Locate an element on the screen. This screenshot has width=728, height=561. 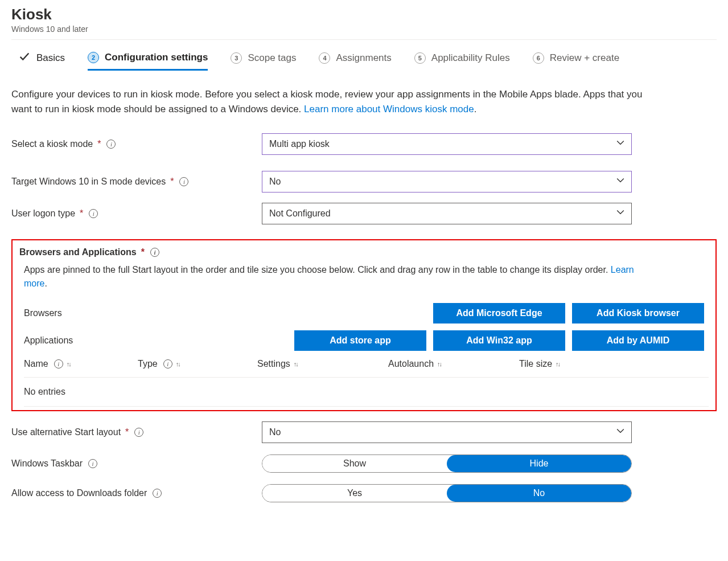
alt-layout-label: Use alternative Start layout is located at coordinates (66, 432).